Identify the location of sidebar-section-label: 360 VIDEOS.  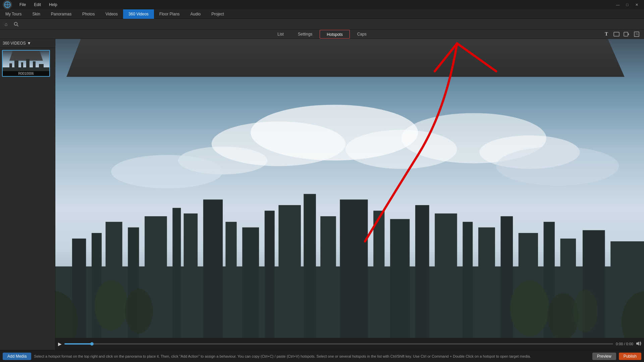
(14, 43).